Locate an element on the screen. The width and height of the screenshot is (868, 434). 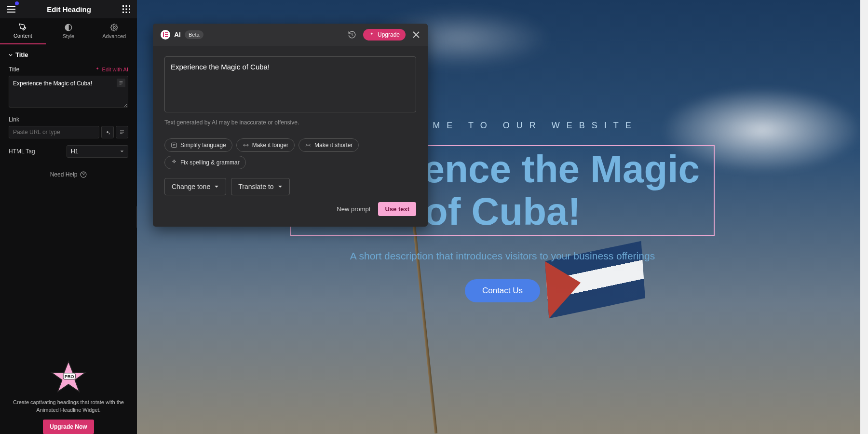
apps-grid-icon is located at coordinates (126, 9).